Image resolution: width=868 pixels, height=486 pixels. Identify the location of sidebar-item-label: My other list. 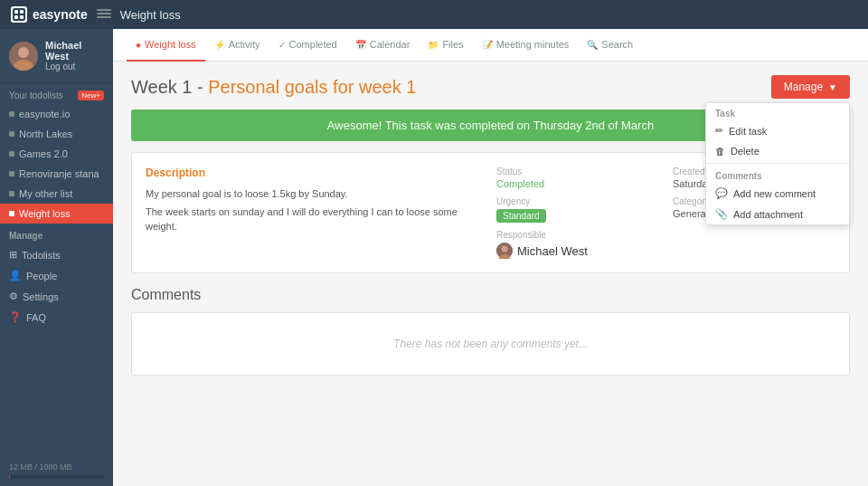
(45, 194).